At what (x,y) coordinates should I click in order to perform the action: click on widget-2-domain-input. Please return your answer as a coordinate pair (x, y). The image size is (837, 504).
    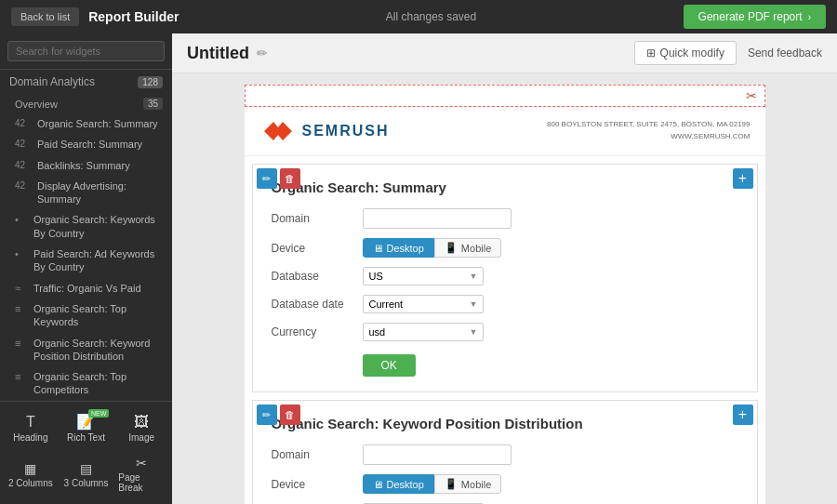
    Looking at the image, I should click on (437, 455).